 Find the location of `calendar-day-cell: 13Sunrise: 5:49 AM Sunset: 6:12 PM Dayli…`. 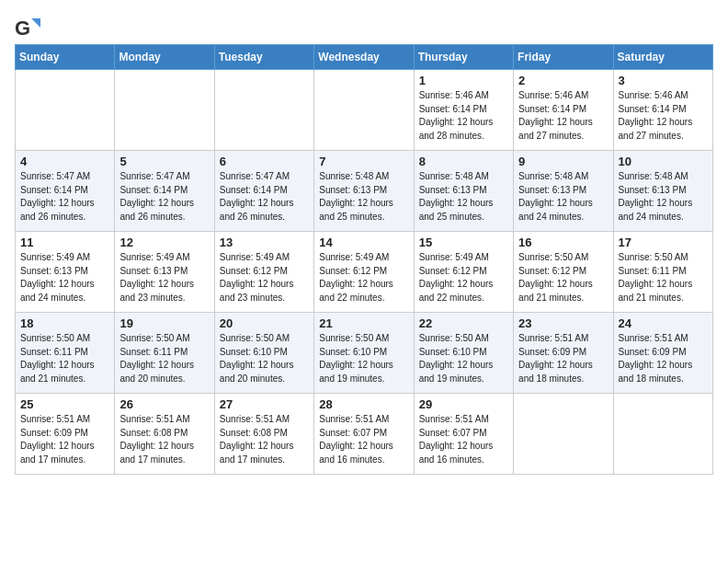

calendar-day-cell: 13Sunrise: 5:49 AM Sunset: 6:12 PM Dayli… is located at coordinates (264, 272).